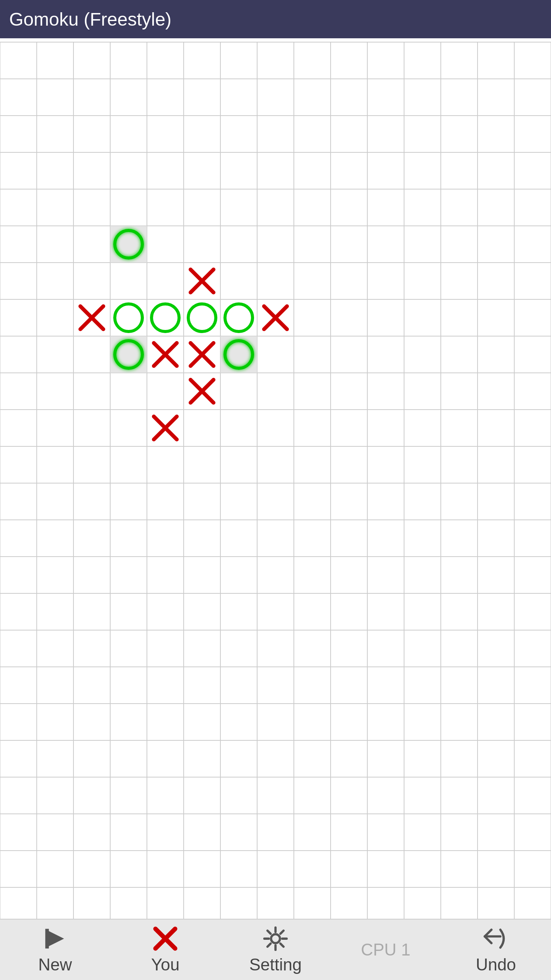 This screenshot has width=551, height=980. What do you see at coordinates (55, 939) in the screenshot?
I see `new-icon` at bounding box center [55, 939].